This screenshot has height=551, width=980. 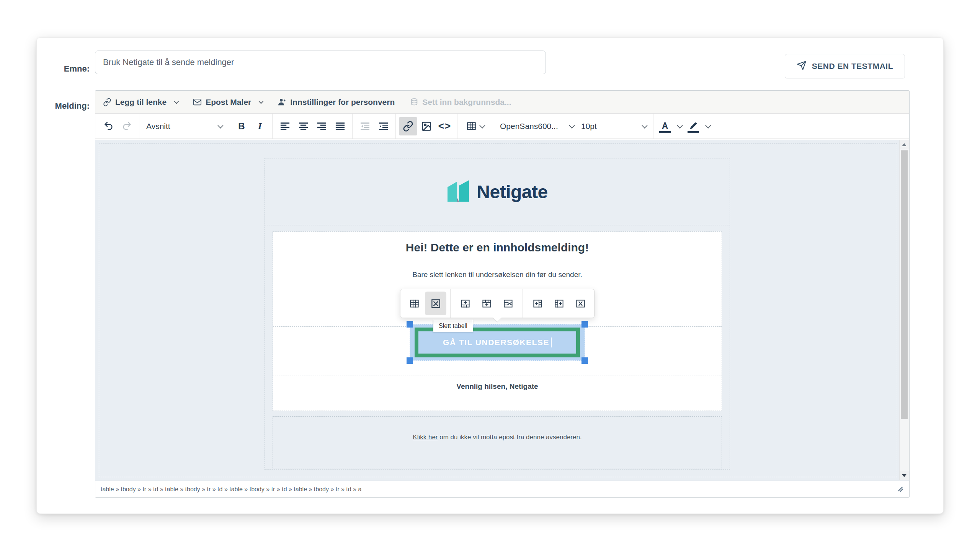 What do you see at coordinates (127, 126) in the screenshot?
I see `redo-button` at bounding box center [127, 126].